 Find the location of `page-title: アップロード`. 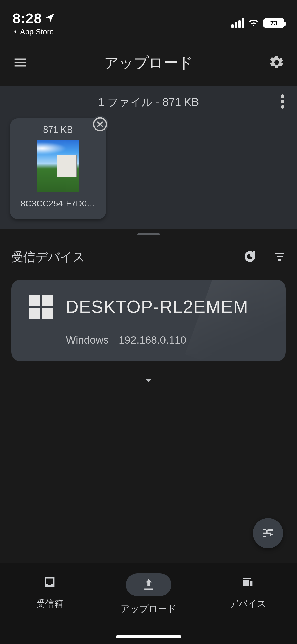

page-title: アップロード is located at coordinates (149, 63).